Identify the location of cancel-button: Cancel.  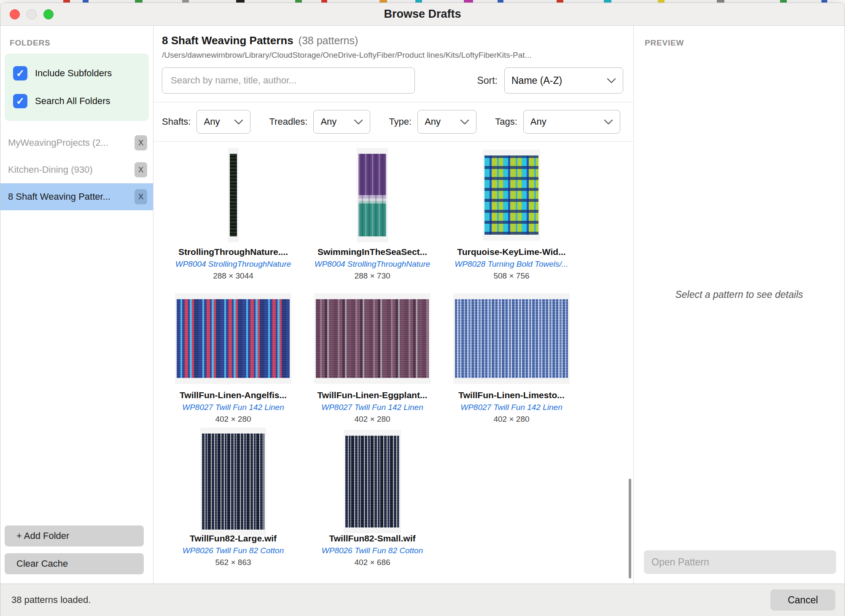
(803, 600).